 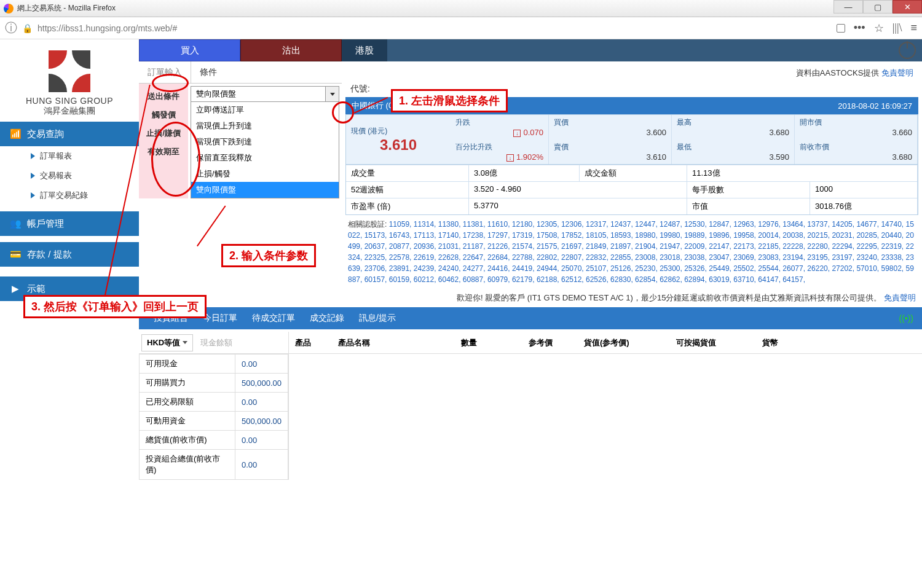 I want to click on dd-opt-price-down: 當現價下跌到達, so click(x=265, y=142).